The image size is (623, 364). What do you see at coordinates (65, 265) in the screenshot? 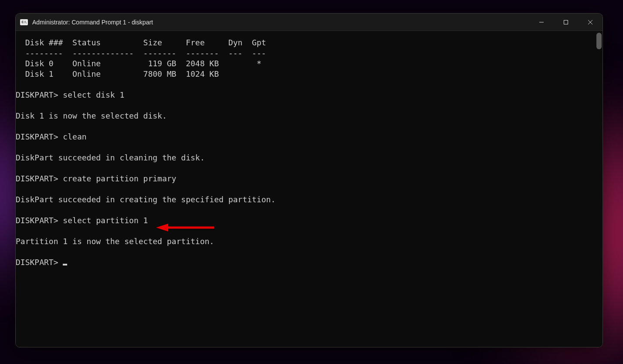
I see `terminal-cursor` at bounding box center [65, 265].